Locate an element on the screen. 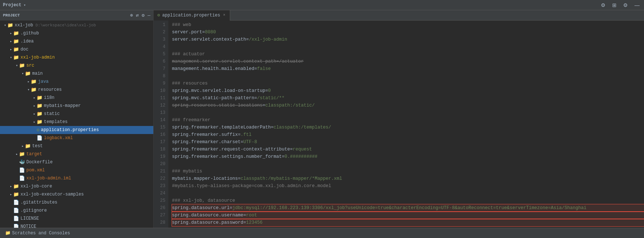  tree-item-i18n: ▸📁i18n is located at coordinates (77, 98).